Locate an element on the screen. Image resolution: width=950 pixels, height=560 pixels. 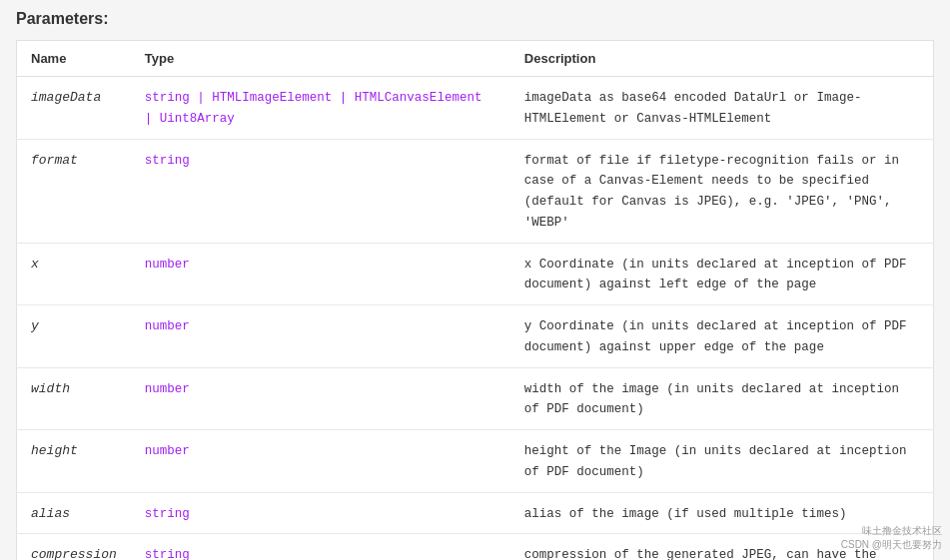
param-name: imageData is located at coordinates (74, 108).